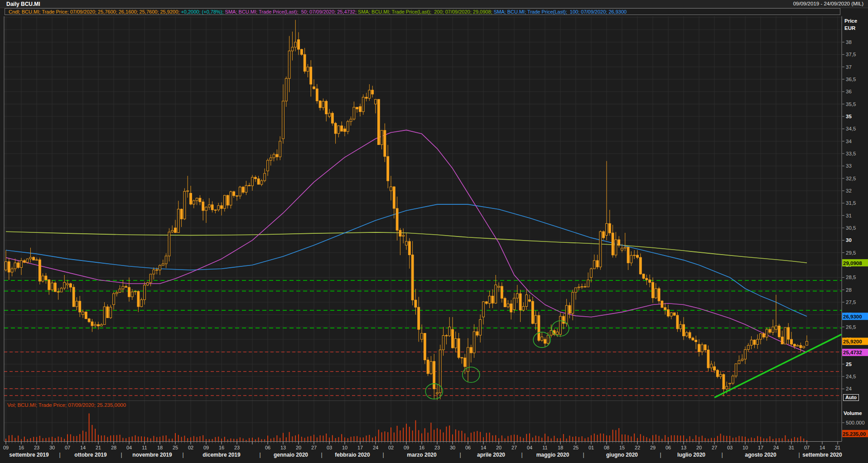  Describe the element at coordinates (291, 455) in the screenshot. I see `svg-text: gennaio 2020` at that location.